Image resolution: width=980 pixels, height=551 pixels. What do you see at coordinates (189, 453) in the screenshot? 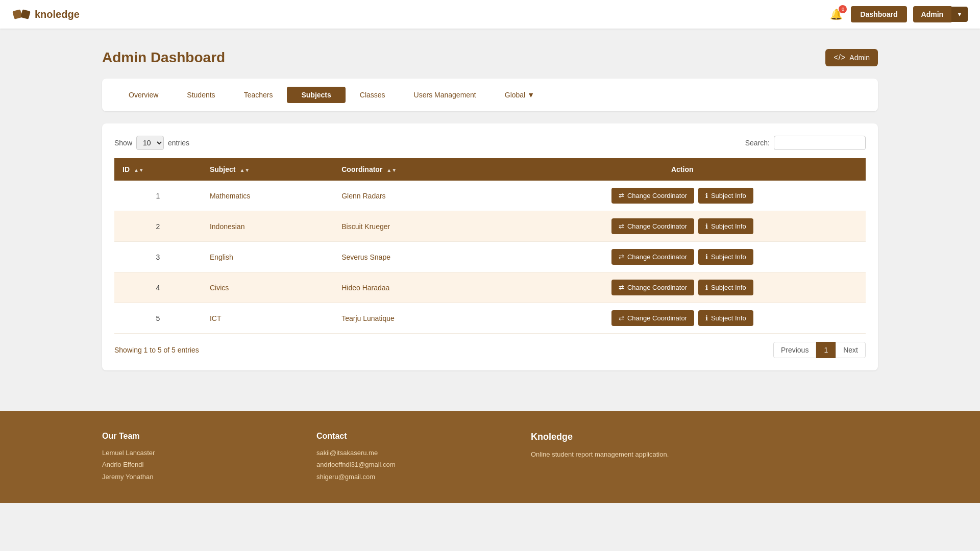
I see `team-member-1: Lemuel Lancaster` at bounding box center [189, 453].